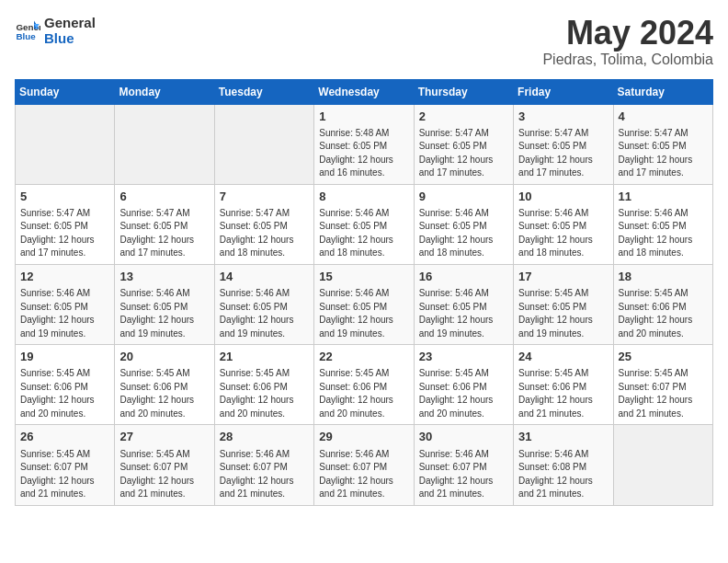  I want to click on calendar-cell: 25Sunrise: 5:45 AM Sunset: 6:07 PM Dayli…, so click(663, 385).